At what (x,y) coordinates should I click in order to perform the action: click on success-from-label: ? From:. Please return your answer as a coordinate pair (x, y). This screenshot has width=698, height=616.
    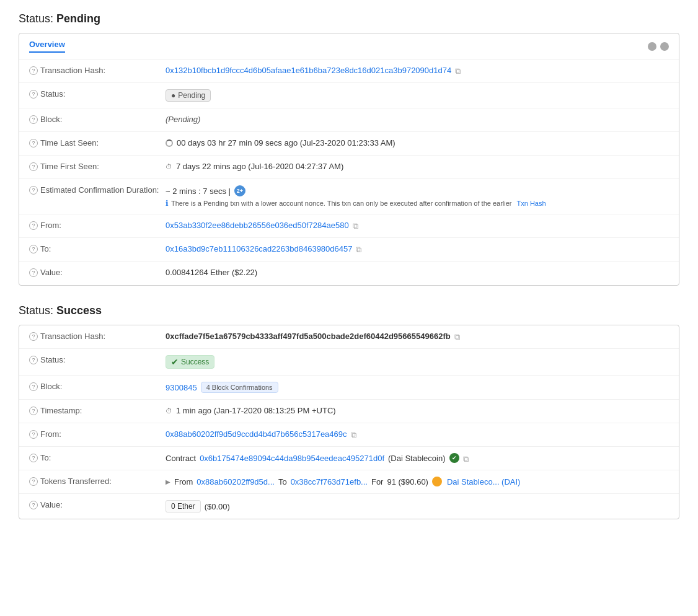
    Looking at the image, I should click on (97, 434).